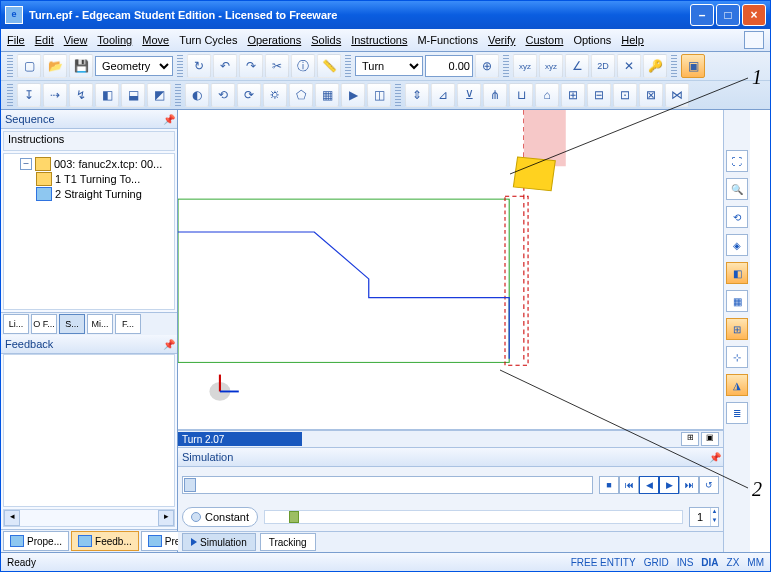  Describe the element at coordinates (208, 40) in the screenshot. I see `menu-turn-cycles: Turn Cycles` at that location.